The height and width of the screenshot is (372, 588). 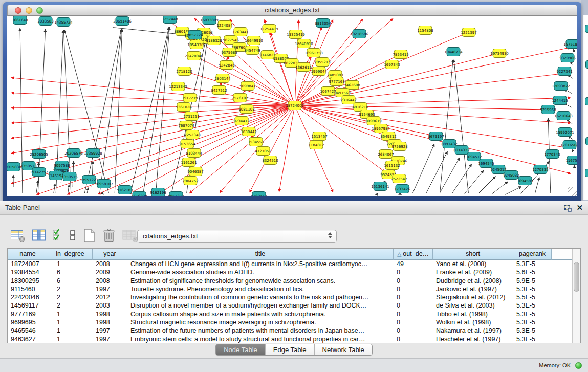 What do you see at coordinates (63, 23) in the screenshot?
I see `graph-node: 14355724` at bounding box center [63, 23].